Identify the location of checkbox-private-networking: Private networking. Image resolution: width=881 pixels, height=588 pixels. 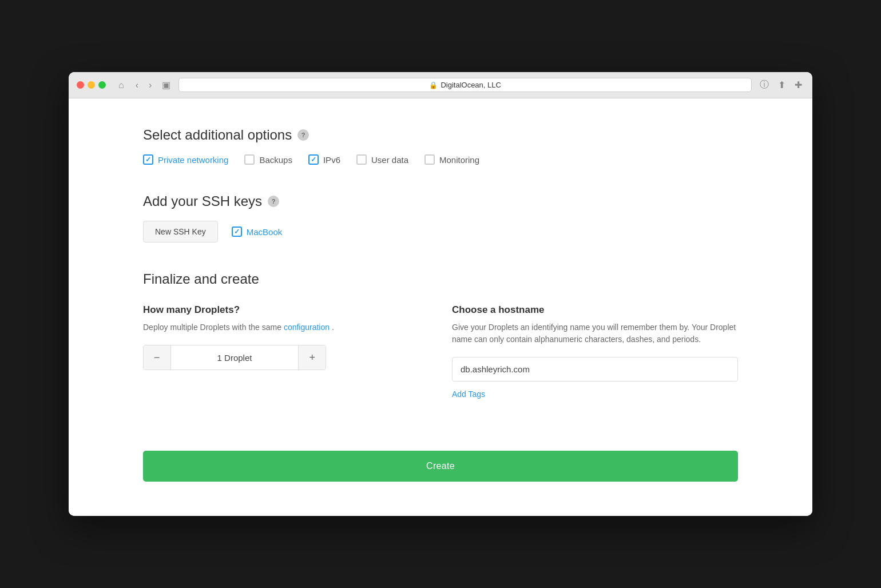
(185, 160).